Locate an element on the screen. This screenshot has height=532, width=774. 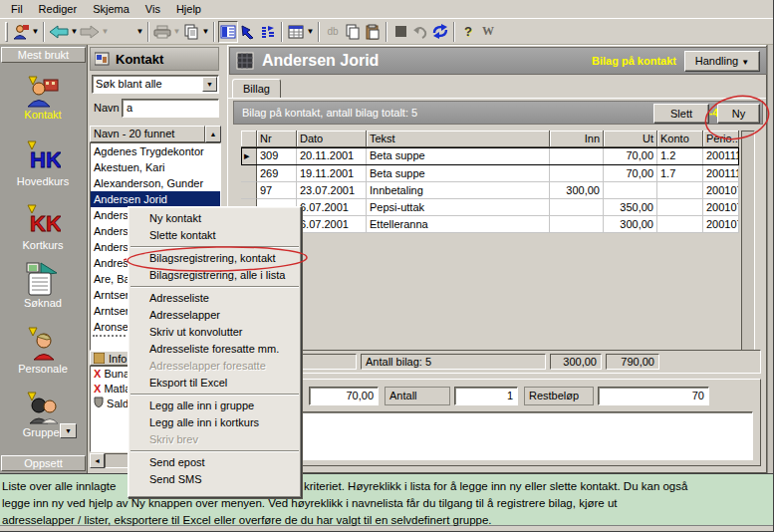
toolbar: ▼ ▼ ▼ ▼ ▼ ▼ ▼ db is located at coordinates (387, 32).